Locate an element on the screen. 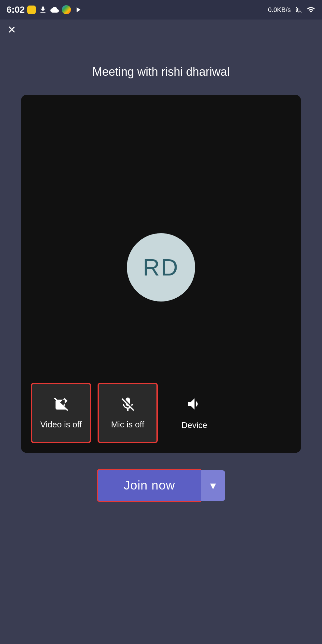 The height and width of the screenshot is (644, 322). notification-icon is located at coordinates (32, 10).